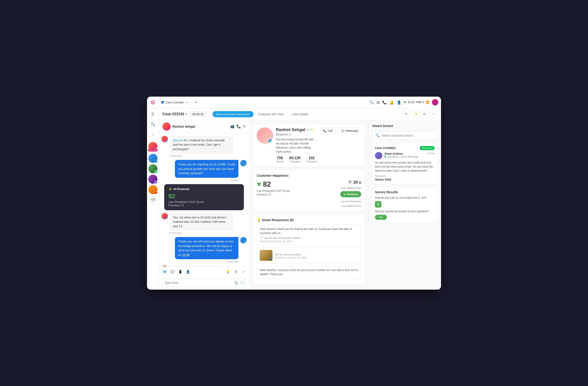 This screenshot has height=386, width=588. Describe the element at coordinates (165, 272) in the screenshot. I see `channel-twitter: 🐦` at that location.